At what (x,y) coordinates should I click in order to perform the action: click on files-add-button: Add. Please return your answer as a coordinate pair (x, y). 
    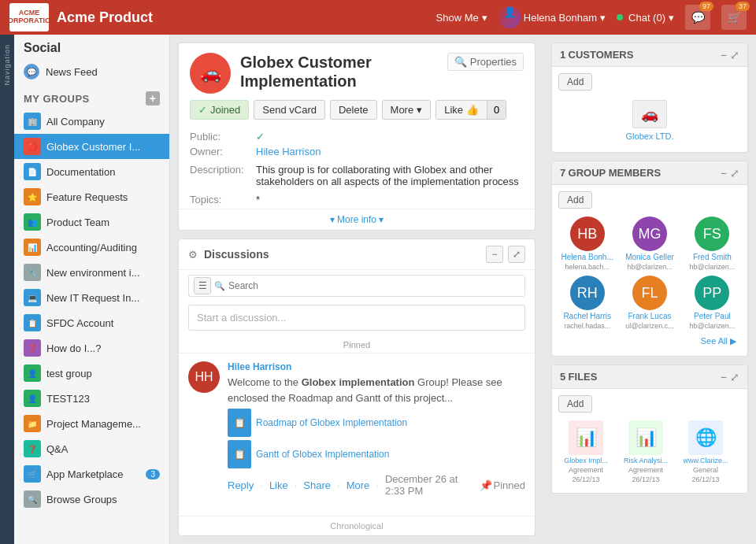
    Looking at the image, I should click on (575, 404).